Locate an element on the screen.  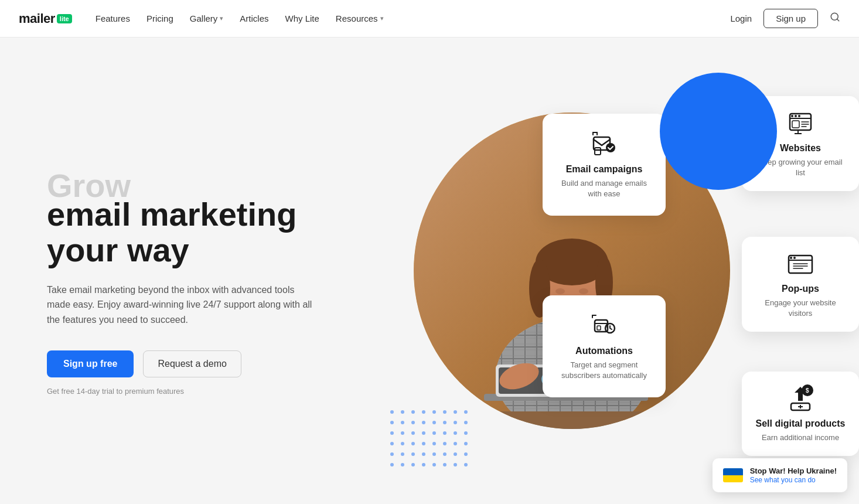
digital-products-title: Sell digital products is located at coordinates (800, 424).